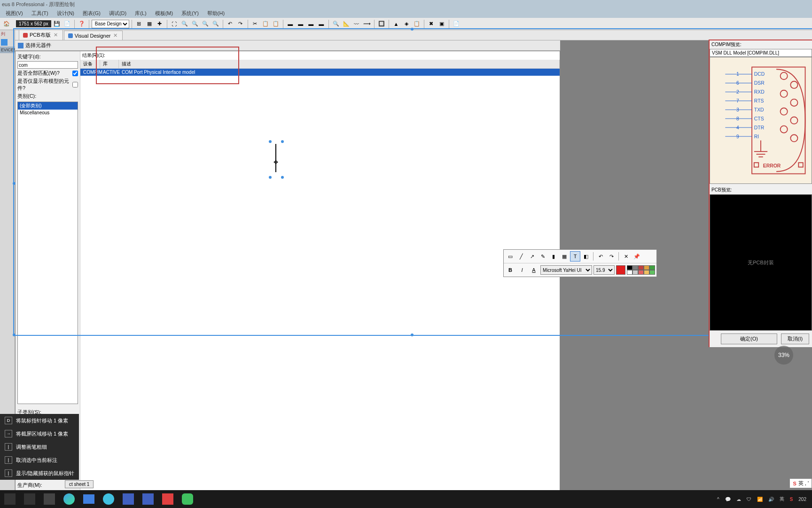 This screenshot has height=508, width=812. I want to click on home-icon: 🏠, so click(7, 24).